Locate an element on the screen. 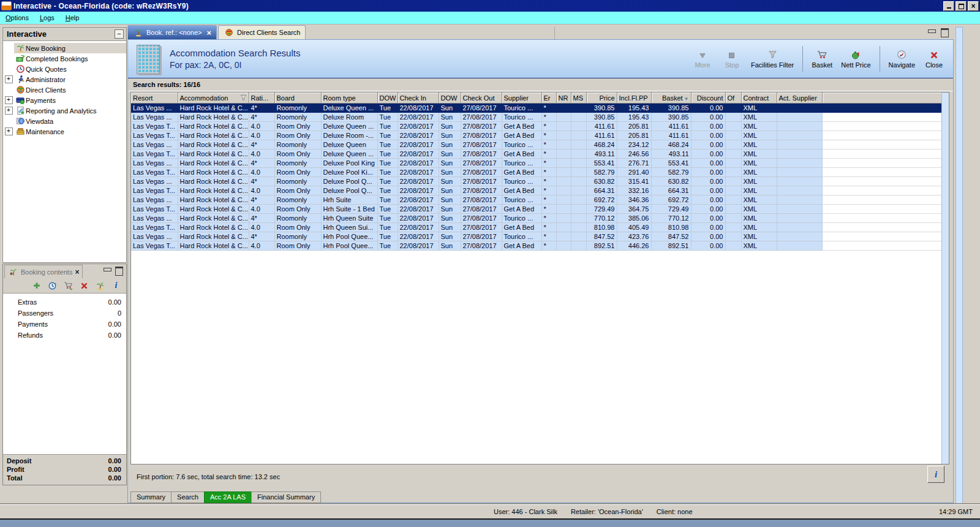 Image resolution: width=980 pixels, height=527 pixels. sidebar-item-payments: + Payments is located at coordinates (65, 100).